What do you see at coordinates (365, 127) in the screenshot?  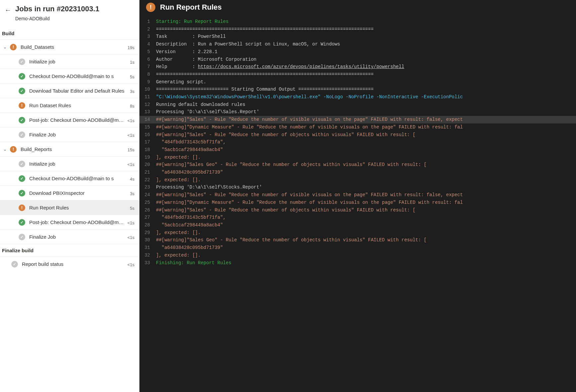 I see `line-text: ##[warning]"Dynamic Measure" - Rule "Red…` at bounding box center [365, 127].